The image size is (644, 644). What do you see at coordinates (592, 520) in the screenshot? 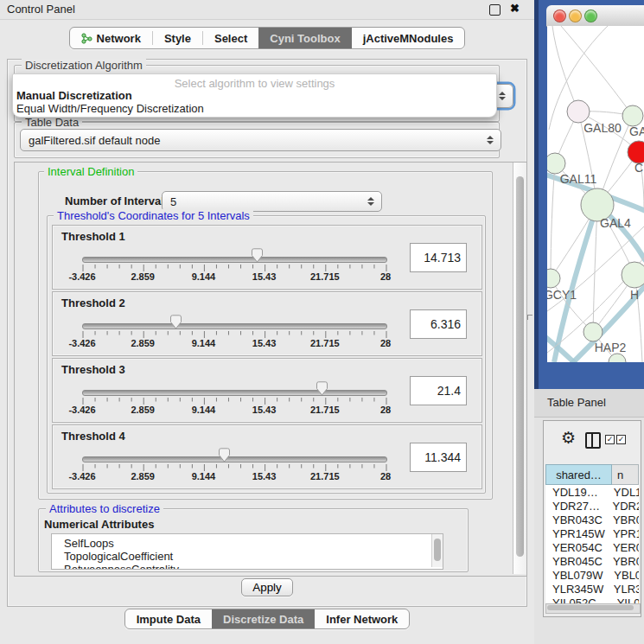
I see `table-row: YBR043CYBR0` at bounding box center [592, 520].